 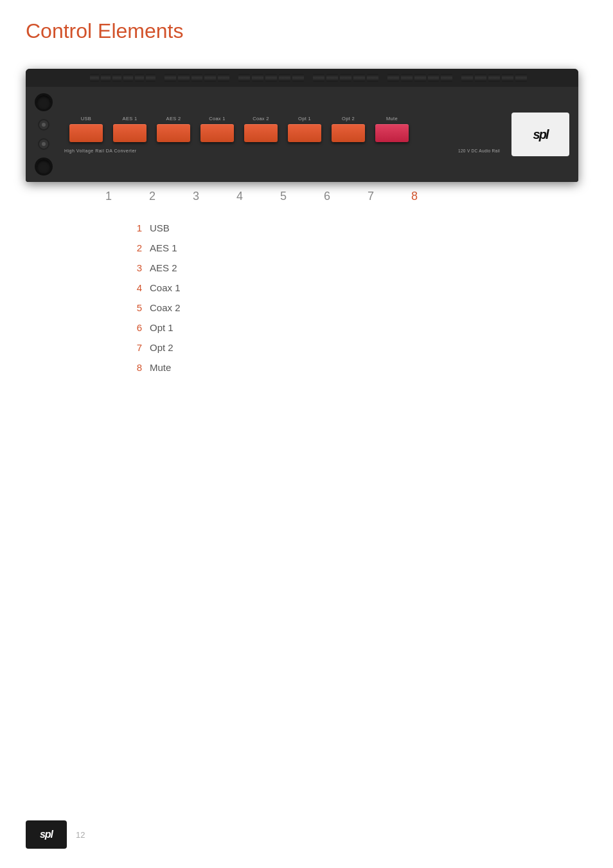 What do you see at coordinates (165, 307) in the screenshot?
I see `legend-label-5: Coax 2` at bounding box center [165, 307].